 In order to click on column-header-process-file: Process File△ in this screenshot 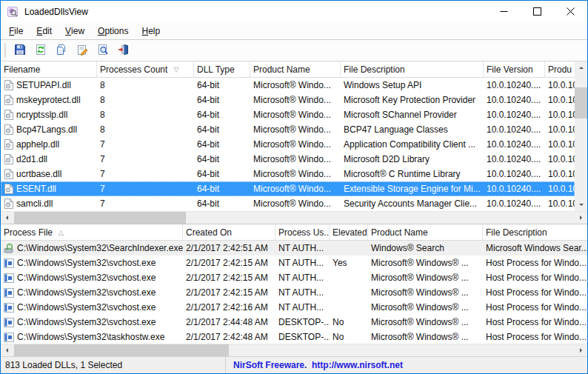, I will do `click(92, 233)`.